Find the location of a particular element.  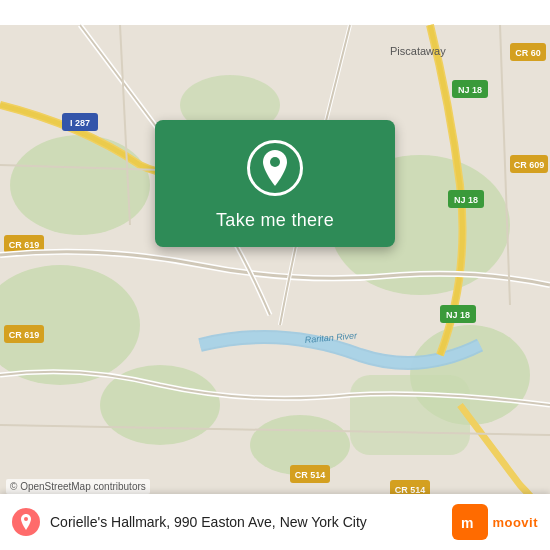

map-attribution: © OpenStreetMap contributors is located at coordinates (78, 486).